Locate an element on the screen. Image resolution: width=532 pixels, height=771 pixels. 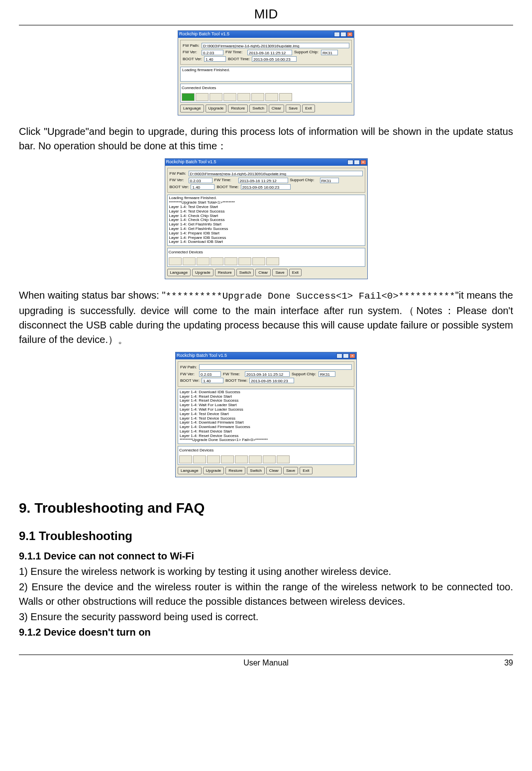
footer-center: User Manual is located at coordinates (266, 663).